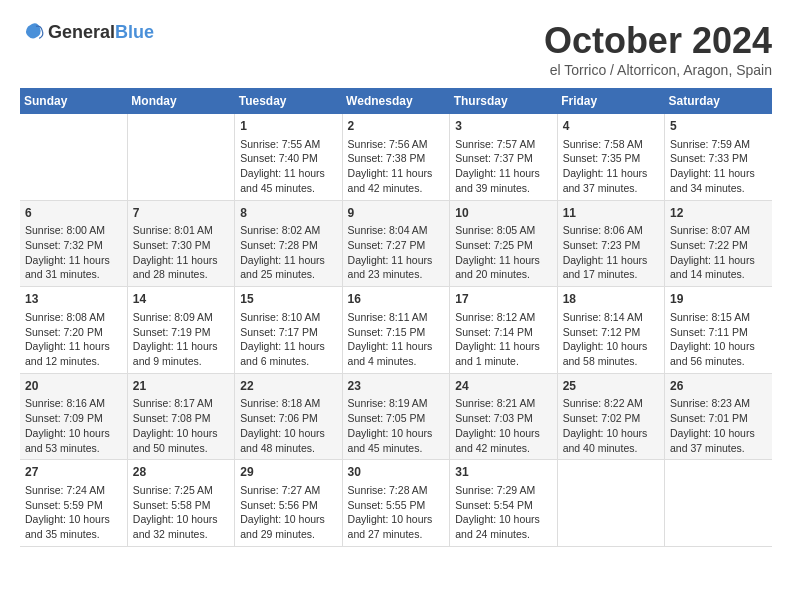  I want to click on week-row: 1Sunrise: 7:55 AM Sunset: 7:40 PM Daylig…, so click(396, 157).